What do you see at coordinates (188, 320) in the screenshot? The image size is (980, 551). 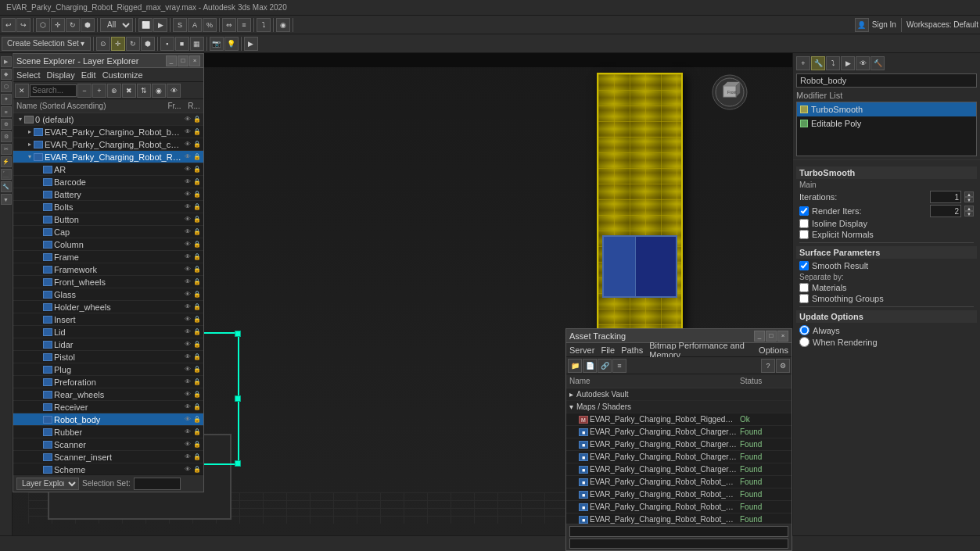 I see `vis-eye-17: 👁` at bounding box center [188, 320].